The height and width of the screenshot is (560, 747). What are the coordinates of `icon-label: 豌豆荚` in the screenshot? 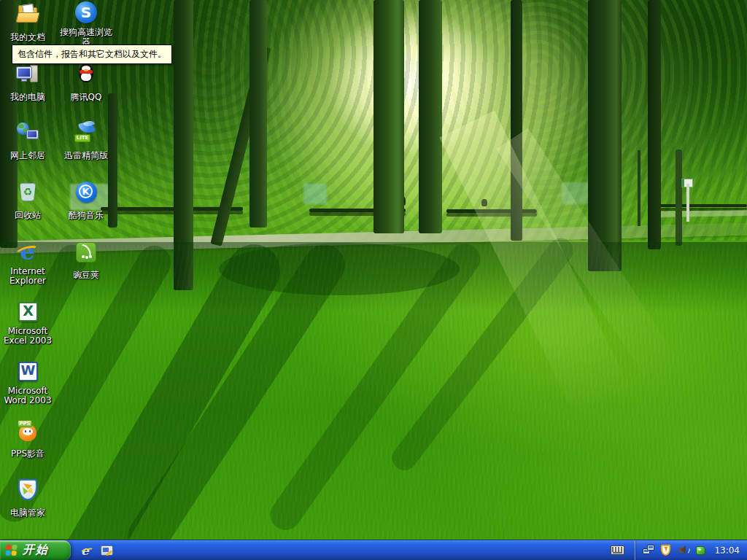 It's located at (86, 276).